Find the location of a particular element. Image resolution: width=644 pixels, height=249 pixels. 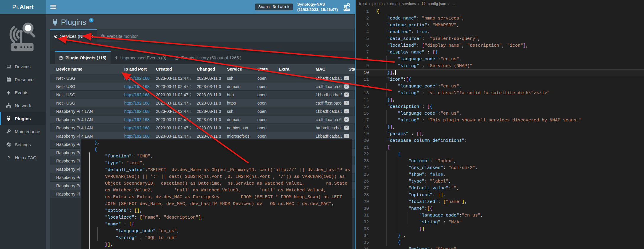

code-line: 6 "localized": ["display_name", "descrip… is located at coordinates (500, 45).